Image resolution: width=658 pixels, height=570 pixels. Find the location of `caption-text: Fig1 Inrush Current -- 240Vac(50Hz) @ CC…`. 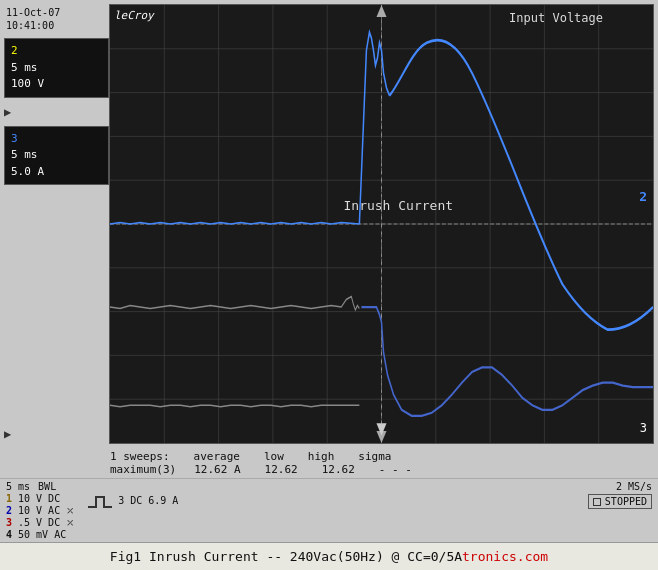

caption-text: Fig1 Inrush Current -- 240Vac(50Hz) @ CC… is located at coordinates (286, 556).